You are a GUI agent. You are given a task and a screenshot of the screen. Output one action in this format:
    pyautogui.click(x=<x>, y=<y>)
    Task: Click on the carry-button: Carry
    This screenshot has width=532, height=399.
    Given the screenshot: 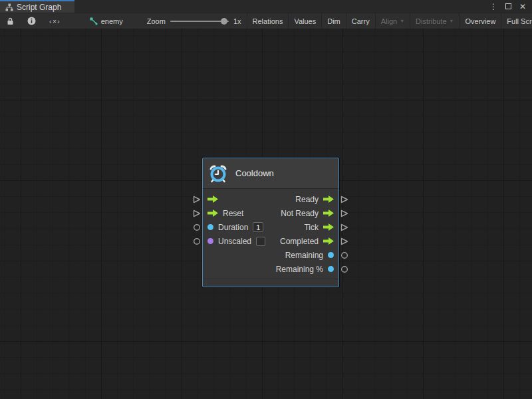 What is the action you would take?
    pyautogui.click(x=360, y=21)
    